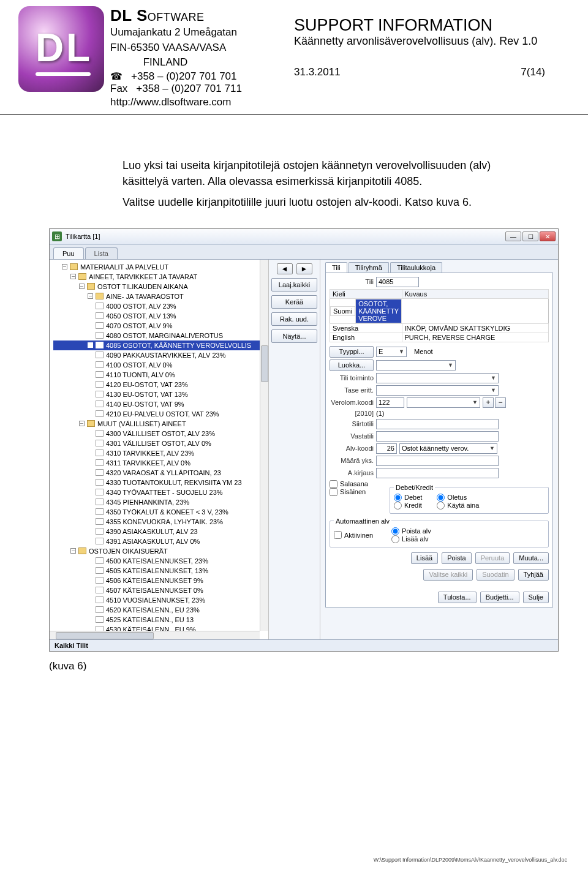  Describe the element at coordinates (160, 414) in the screenshot. I see `tree-node: 4210 EU-PALVELU OSTOT, VAT 23%` at that location.